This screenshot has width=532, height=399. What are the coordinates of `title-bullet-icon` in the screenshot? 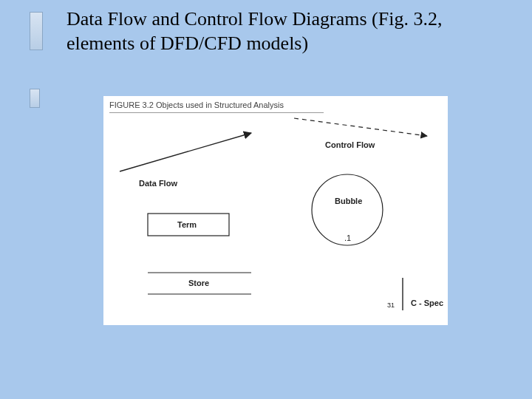 It's located at (36, 31).